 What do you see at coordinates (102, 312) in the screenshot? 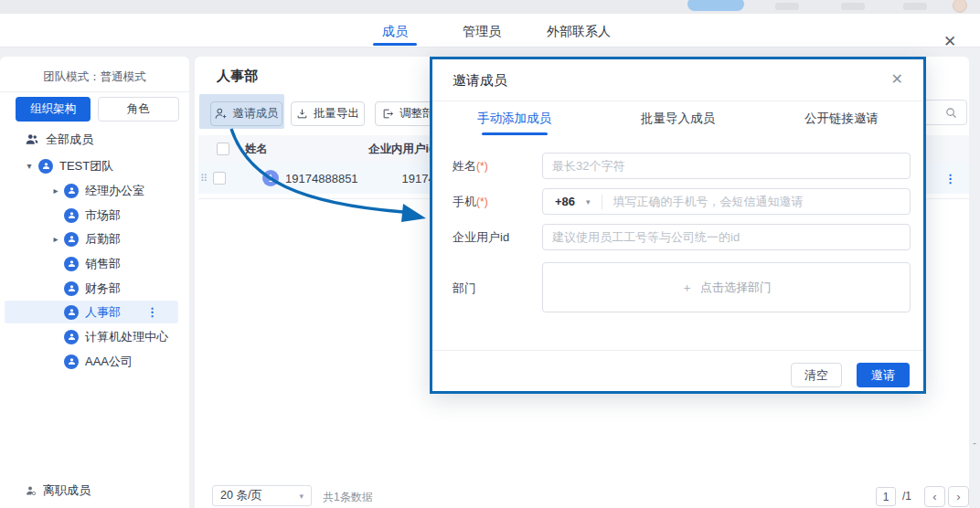
I see `sidebar-item-label: 人事部` at bounding box center [102, 312].